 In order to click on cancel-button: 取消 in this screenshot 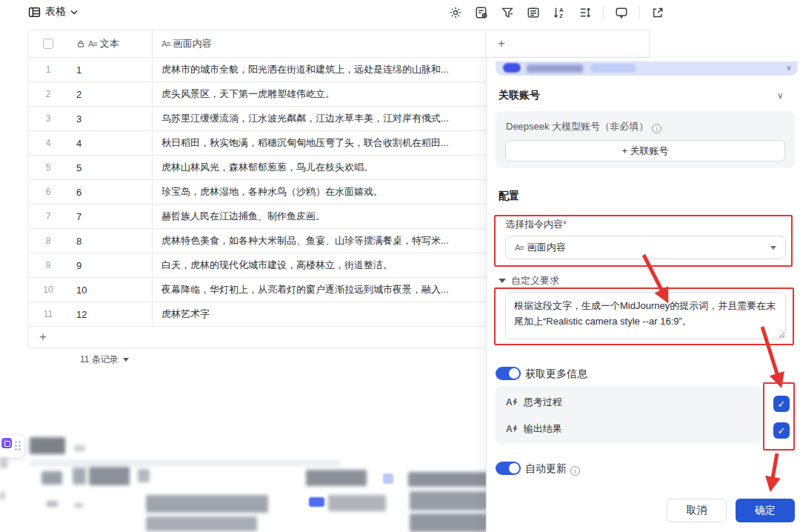, I will do `click(696, 511)`.